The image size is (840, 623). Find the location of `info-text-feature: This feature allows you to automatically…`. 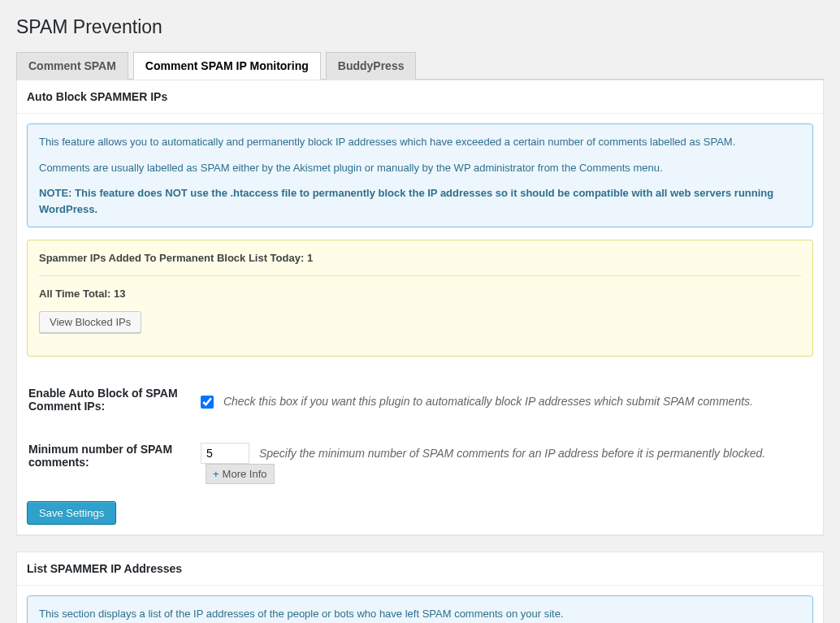

info-text-feature: This feature allows you to automatically… is located at coordinates (420, 142).